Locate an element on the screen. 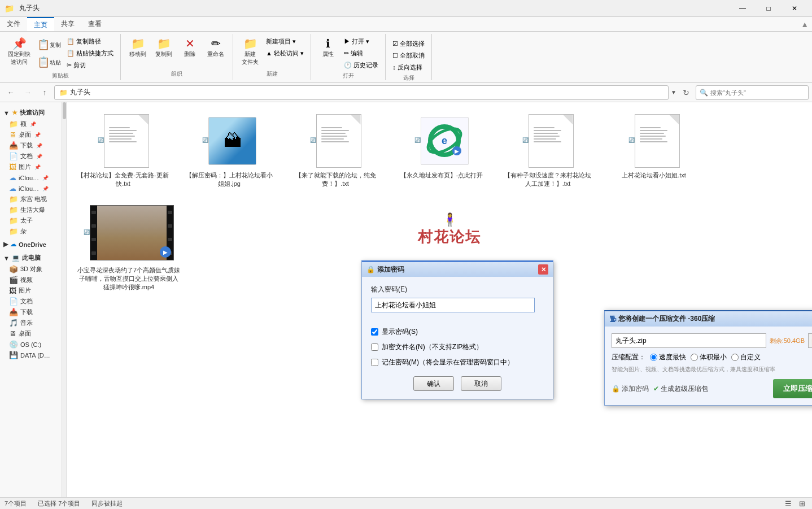 Image resolution: width=812 pixels, height=509 pixels. show-password-checkbox is located at coordinates (375, 332).